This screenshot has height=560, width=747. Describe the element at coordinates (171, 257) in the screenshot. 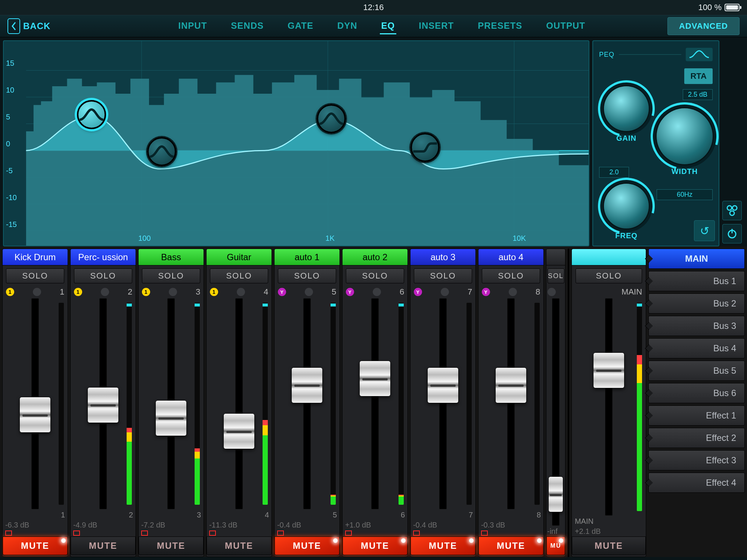

I see `channel-name: Bass` at that location.